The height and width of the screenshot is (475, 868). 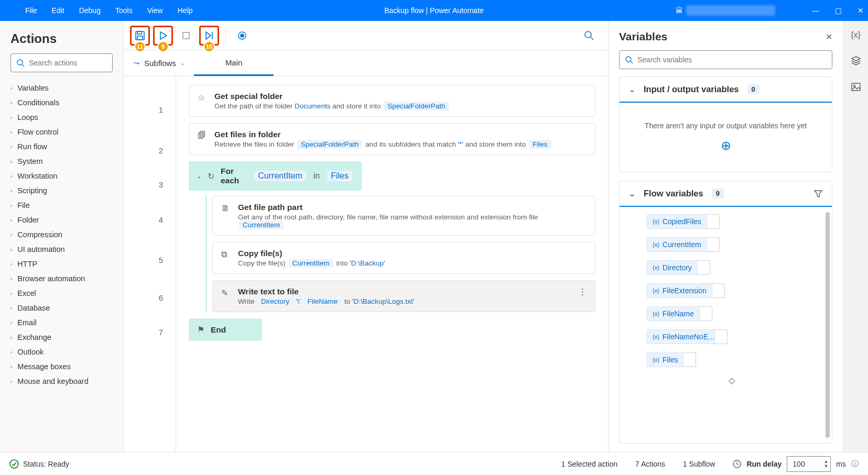 I want to click on var-filenamenoext: {x}FileNameNoE..., so click(x=732, y=337).